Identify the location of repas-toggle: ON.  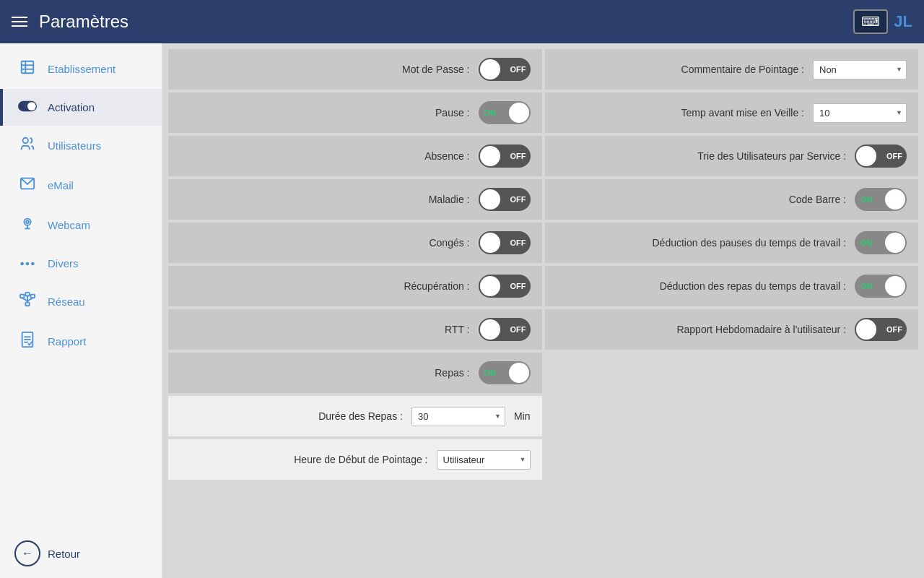
(505, 373).